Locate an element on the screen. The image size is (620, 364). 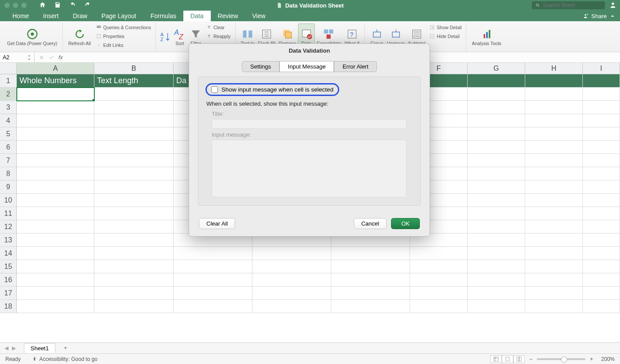
row-header: 12 is located at coordinates (8, 227).